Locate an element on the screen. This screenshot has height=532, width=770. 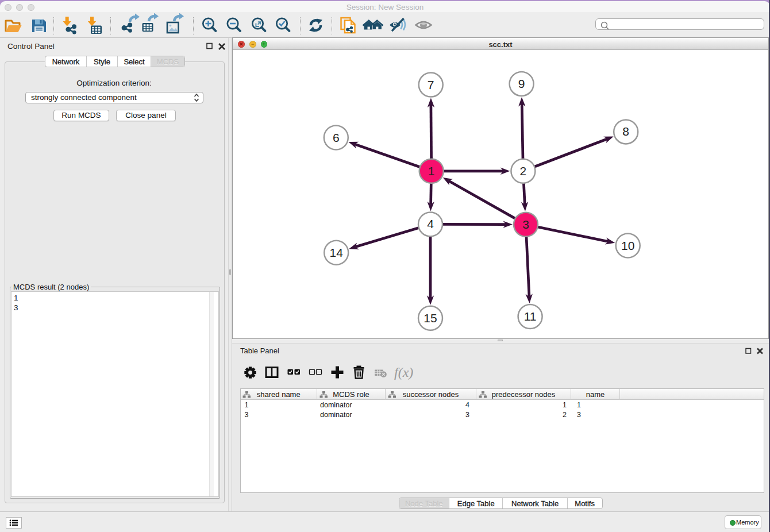
svg-text: 15 is located at coordinates (430, 318).